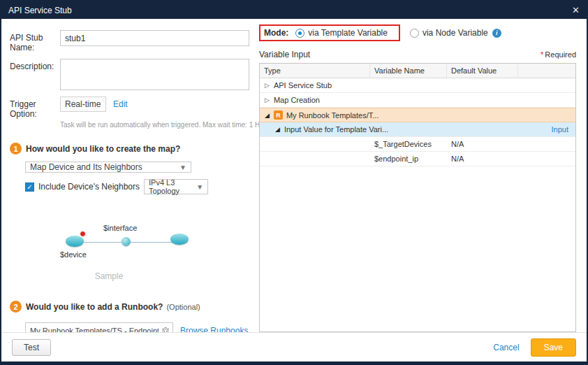 The height and width of the screenshot is (365, 588). What do you see at coordinates (455, 33) in the screenshot?
I see `radio-via-node-variable-label: via Node Variable` at bounding box center [455, 33].